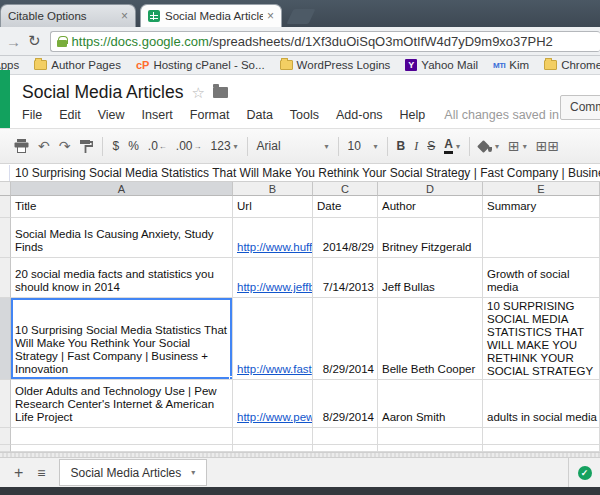  What do you see at coordinates (122, 207) in the screenshot?
I see `cell-a1: Title` at bounding box center [122, 207].